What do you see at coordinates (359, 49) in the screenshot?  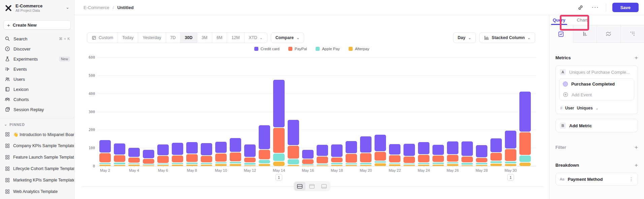 I see `legend-item-afterpay: Afterpay` at bounding box center [359, 49].